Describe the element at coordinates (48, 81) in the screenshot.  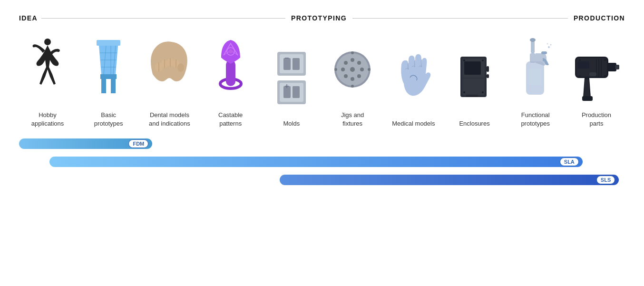
I see `item-hobby-applications: Hobbyapplications` at that location.